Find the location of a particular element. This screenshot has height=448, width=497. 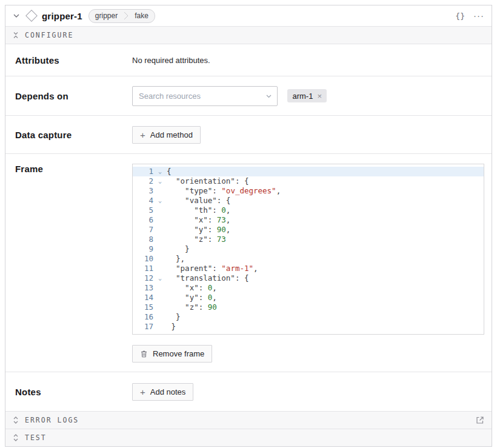

editor-line-16: 16 } is located at coordinates (308, 317).